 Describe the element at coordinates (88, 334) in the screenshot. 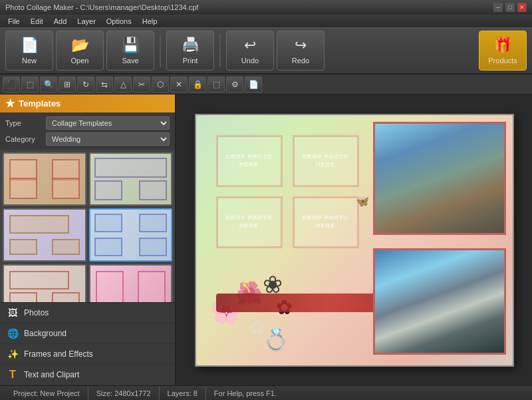

I see `nav-background: 🌐 Background` at that location.